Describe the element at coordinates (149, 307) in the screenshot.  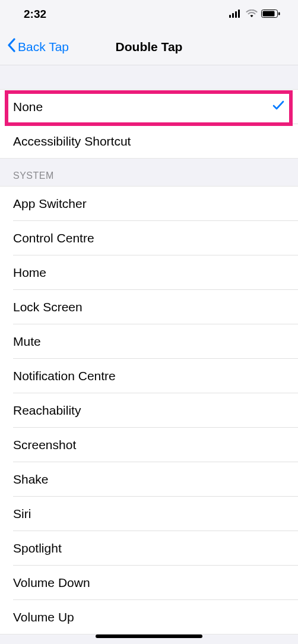
I see `option-lock-screen: Lock Screen` at that location.